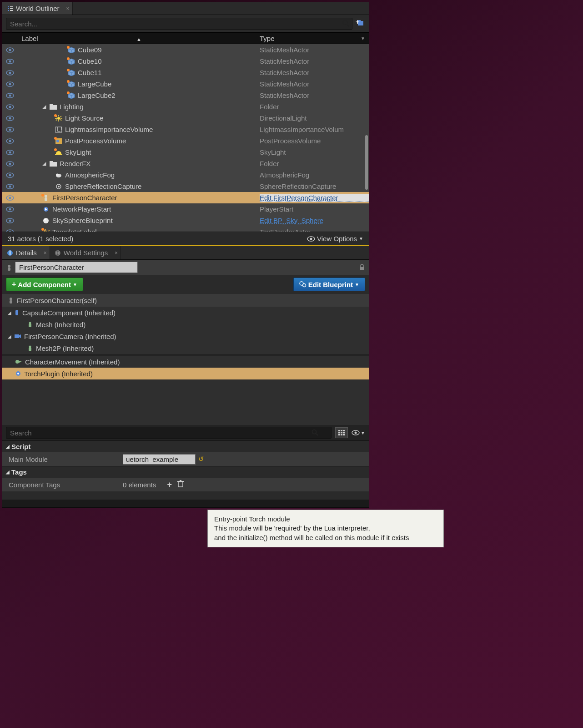 This screenshot has height=728, width=583. What do you see at coordinates (78, 152) in the screenshot?
I see `row-label: SkyLight` at bounding box center [78, 152].